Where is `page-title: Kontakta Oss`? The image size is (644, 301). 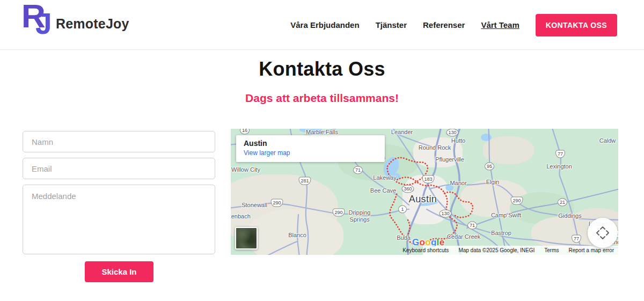
page-title: Kontakta Oss is located at coordinates (322, 69).